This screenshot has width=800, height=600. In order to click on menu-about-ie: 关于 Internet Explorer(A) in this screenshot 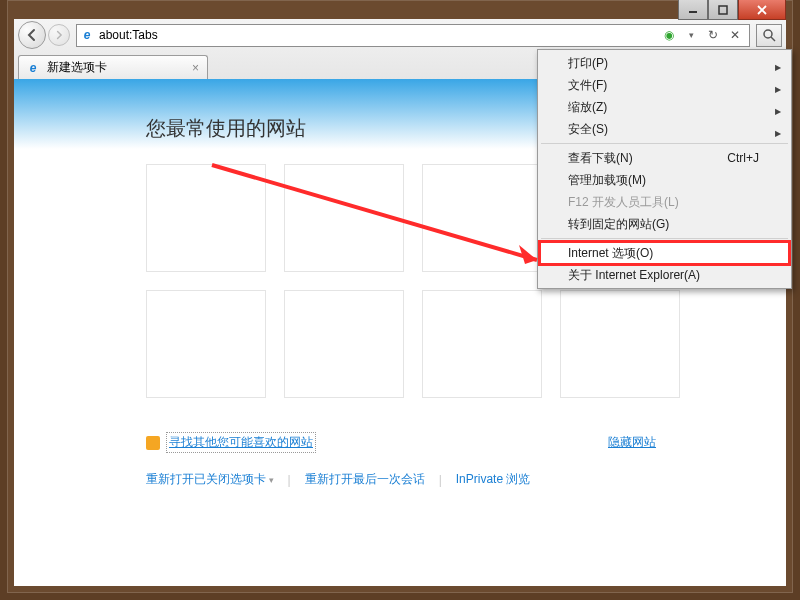, I will do `click(664, 275)`.